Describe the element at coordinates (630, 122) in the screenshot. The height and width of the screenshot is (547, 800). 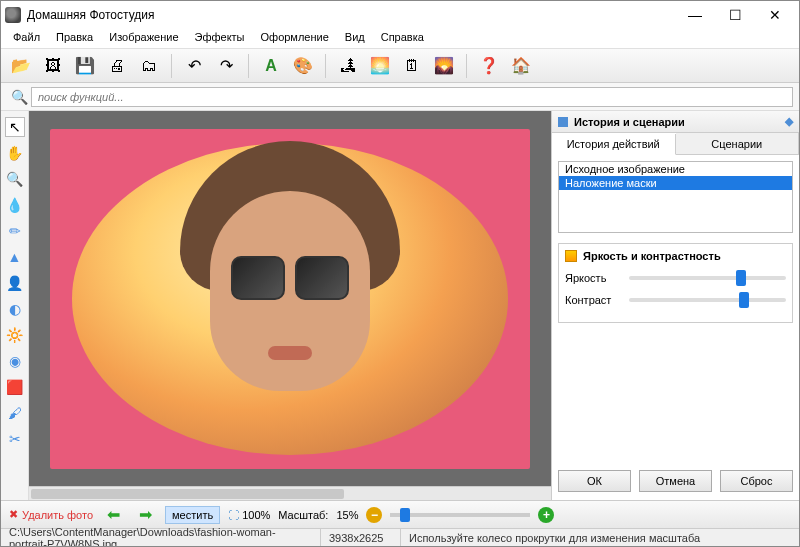
I see `panel-title: История и сценарии` at that location.